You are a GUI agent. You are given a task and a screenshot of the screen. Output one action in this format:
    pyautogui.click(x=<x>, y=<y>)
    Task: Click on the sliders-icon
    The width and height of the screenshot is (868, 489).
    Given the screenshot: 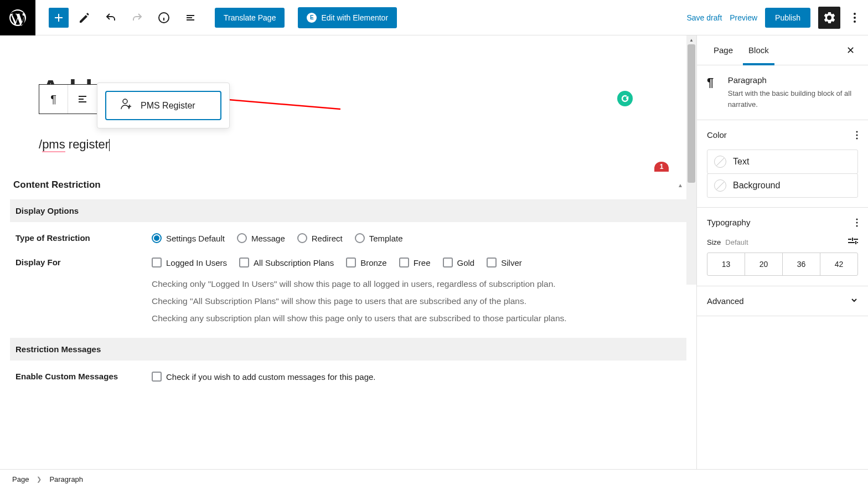 What is the action you would take?
    pyautogui.click(x=853, y=241)
    